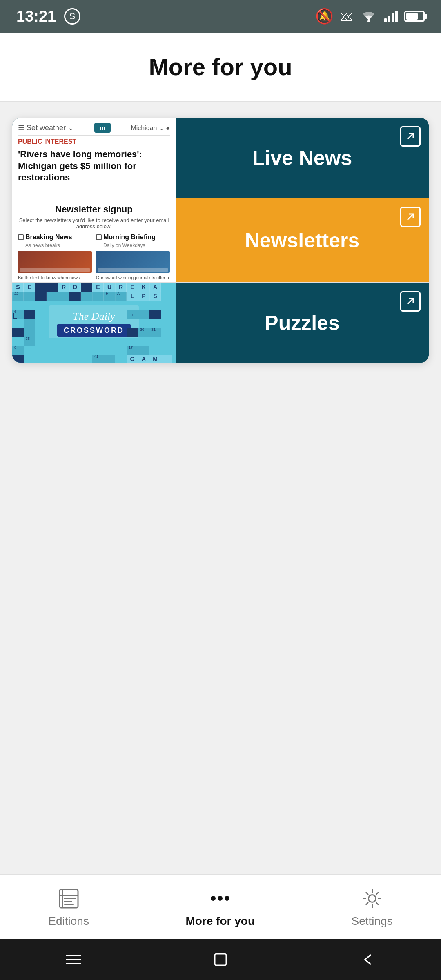  Describe the element at coordinates (99, 237) in the screenshot. I see `nl-checkbox-morning` at that location.